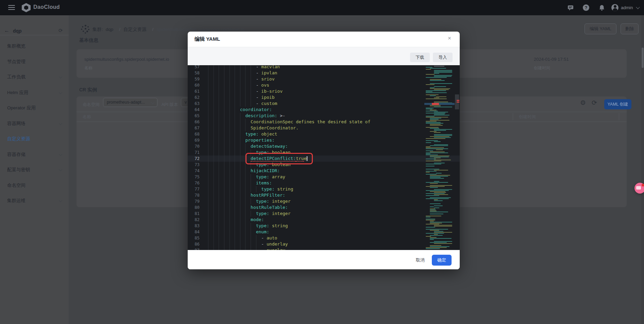  What do you see at coordinates (439, 158) in the screenshot?
I see `editor-minimap` at bounding box center [439, 158].